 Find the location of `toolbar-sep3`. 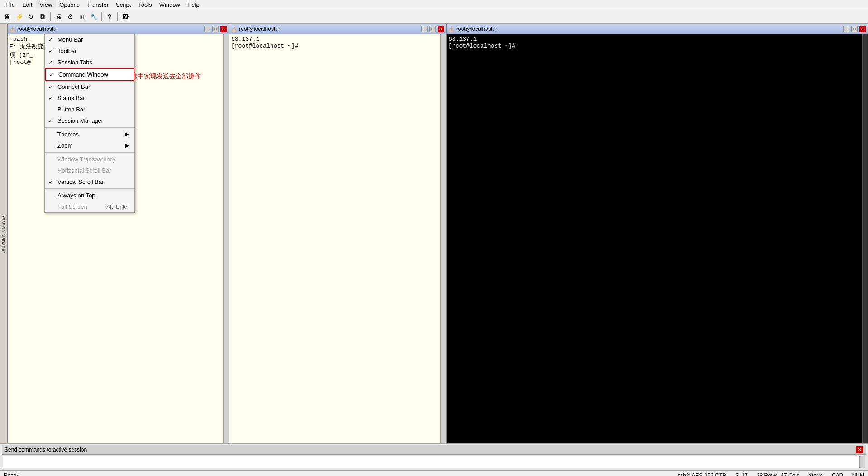

toolbar-sep3 is located at coordinates (118, 17).